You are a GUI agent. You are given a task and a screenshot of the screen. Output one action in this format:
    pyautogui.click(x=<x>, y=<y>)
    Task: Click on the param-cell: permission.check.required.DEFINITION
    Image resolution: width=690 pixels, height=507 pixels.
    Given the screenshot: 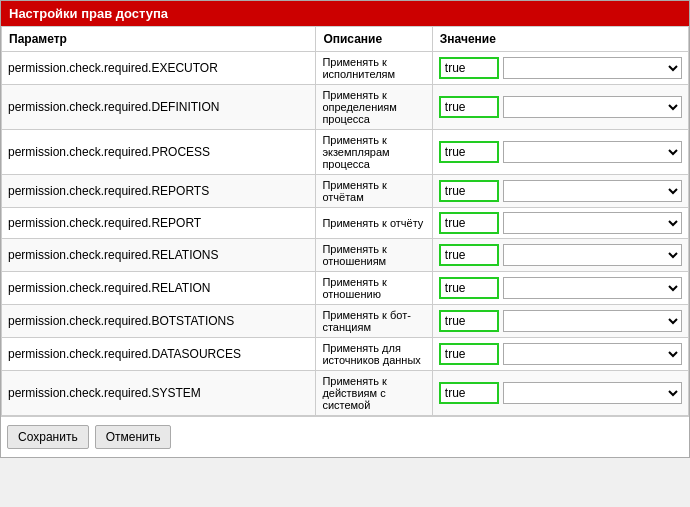 What is the action you would take?
    pyautogui.click(x=159, y=108)
    